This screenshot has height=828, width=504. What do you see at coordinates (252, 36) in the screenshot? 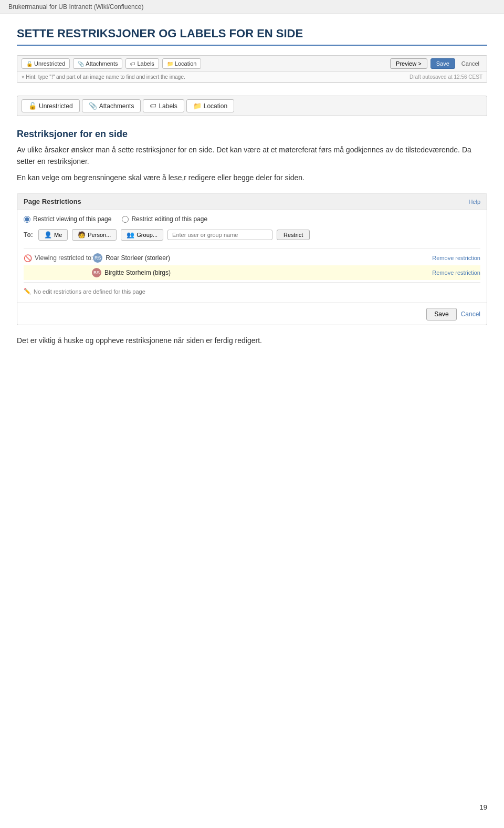
I see `section-heading: SETTE RESTRIKSJONER OG LABELS FOR EN SID…` at bounding box center [252, 36].